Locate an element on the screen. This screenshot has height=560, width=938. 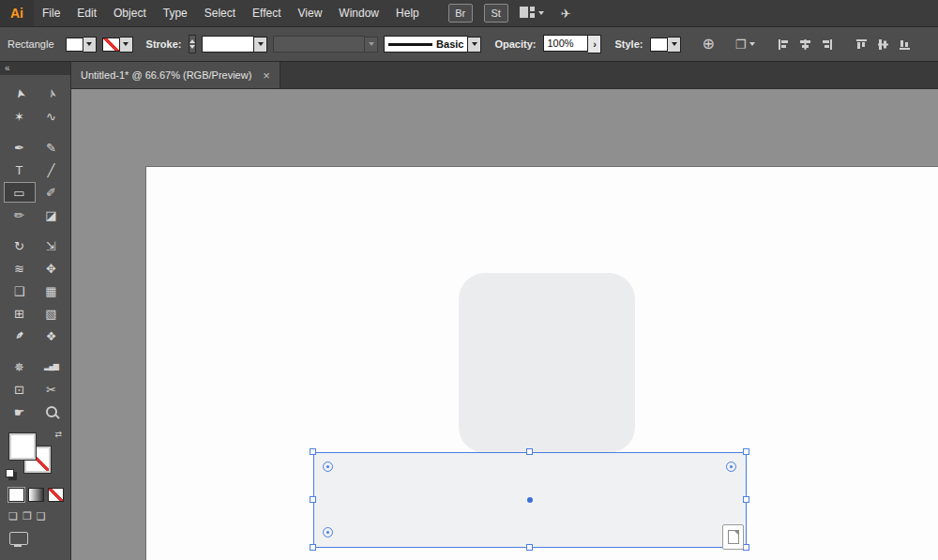
screen-mode-row is located at coordinates (39, 540).